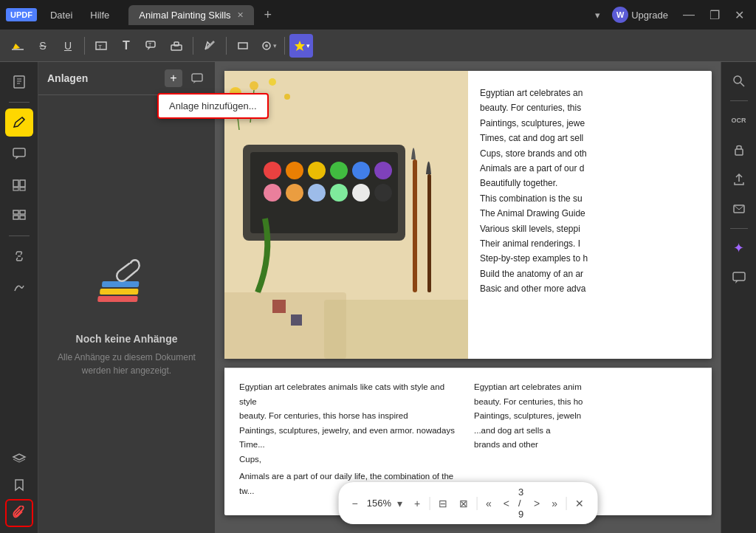 The width and height of the screenshot is (756, 533). What do you see at coordinates (739, 81) in the screenshot?
I see `search-icon-right` at bounding box center [739, 81].